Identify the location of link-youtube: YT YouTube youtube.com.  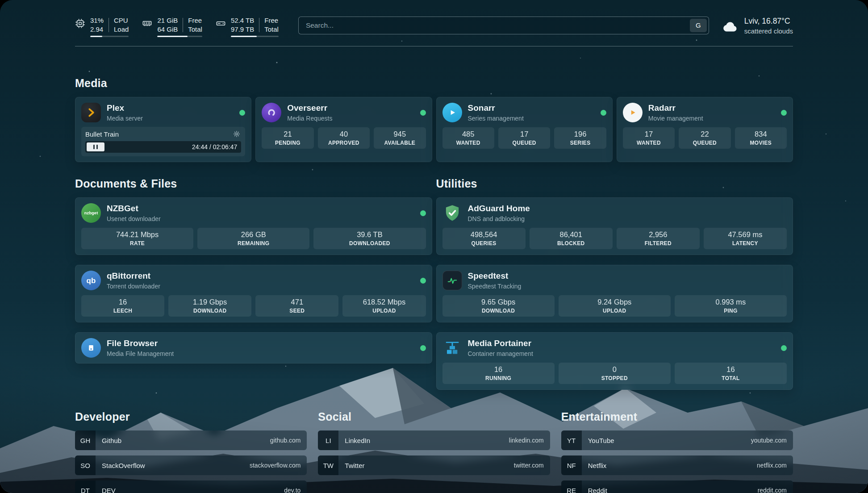
(677, 440).